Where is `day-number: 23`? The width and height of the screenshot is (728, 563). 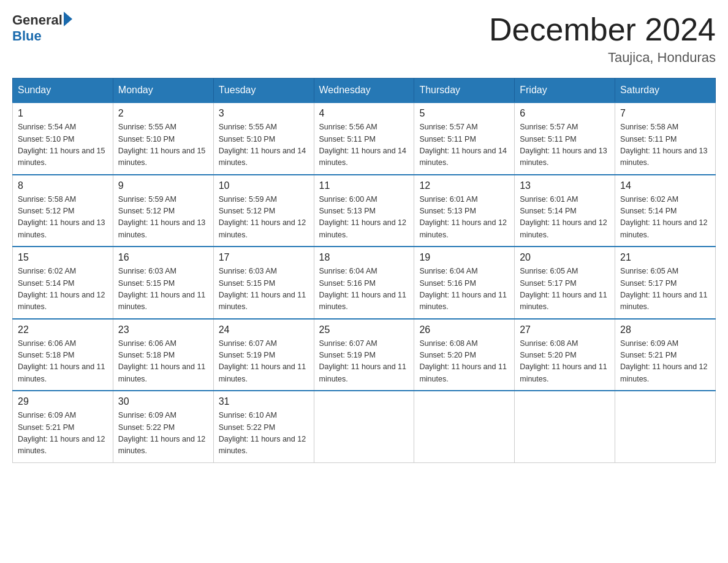 day-number: 23 is located at coordinates (163, 330).